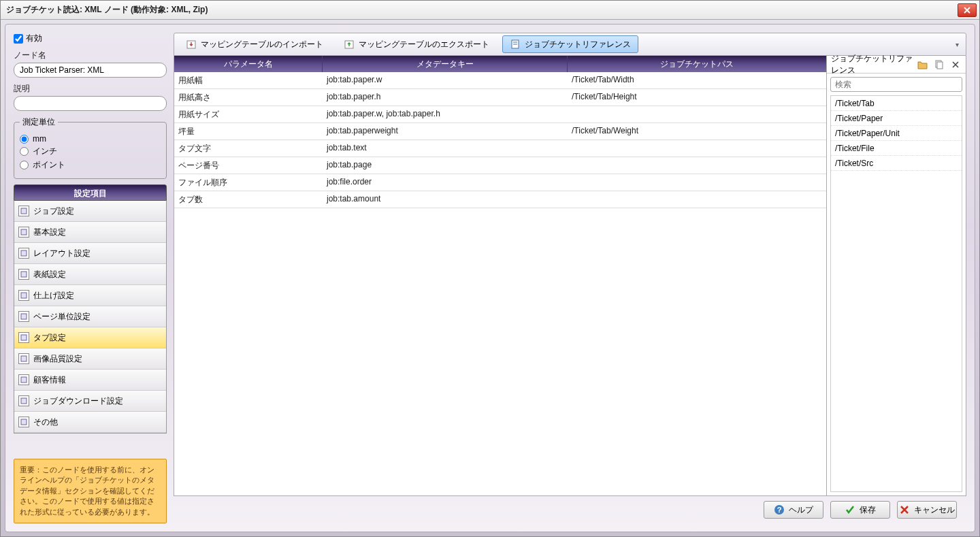  I want to click on col-meta: メタデータキー, so click(445, 64).